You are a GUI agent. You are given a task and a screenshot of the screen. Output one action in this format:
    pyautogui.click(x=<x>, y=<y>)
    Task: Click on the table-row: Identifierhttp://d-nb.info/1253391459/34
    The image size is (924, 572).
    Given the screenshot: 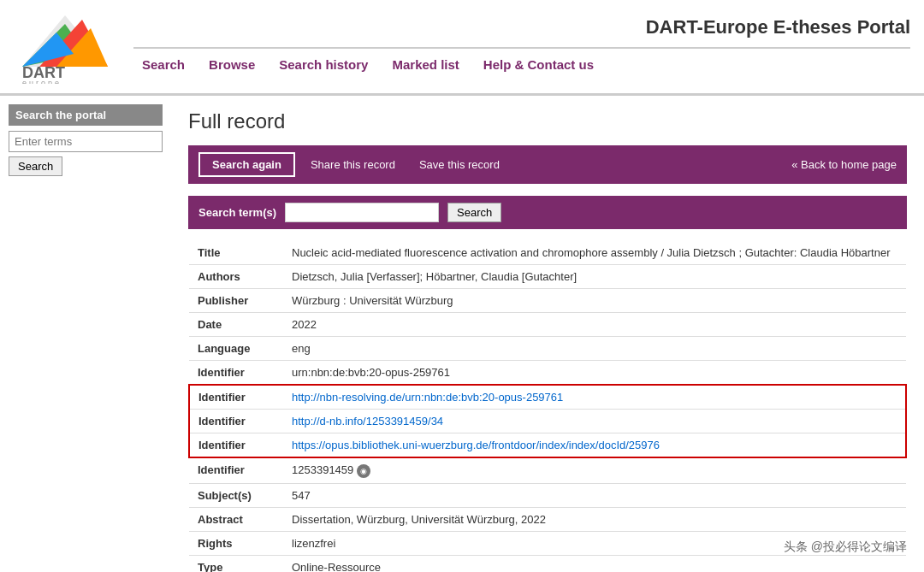 What is the action you would take?
    pyautogui.click(x=548, y=422)
    